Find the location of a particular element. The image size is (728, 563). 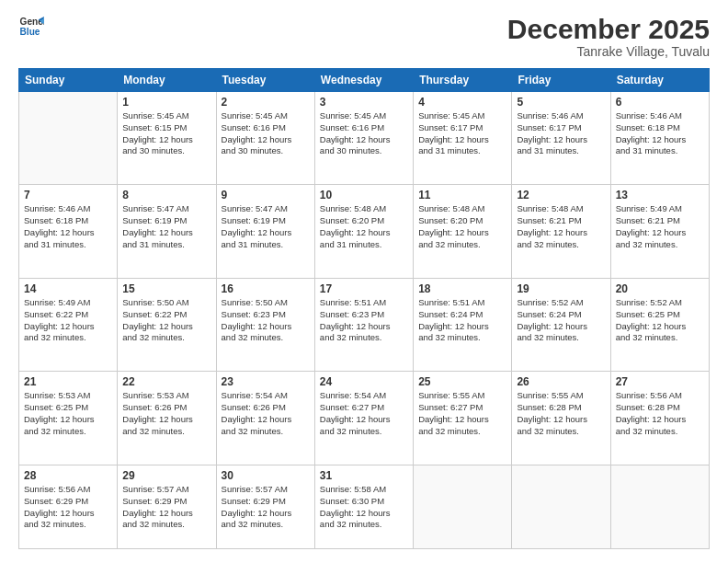

cell-content: Sunrise: 5:48 AMSunset: 6:21 PMDaylight:… is located at coordinates (561, 226).